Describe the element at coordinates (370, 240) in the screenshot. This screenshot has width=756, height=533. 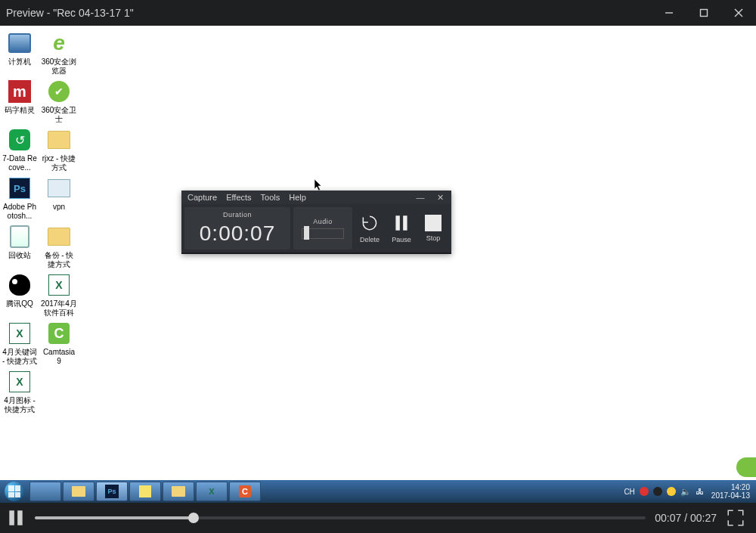
I see `delete-label: Delete` at that location.